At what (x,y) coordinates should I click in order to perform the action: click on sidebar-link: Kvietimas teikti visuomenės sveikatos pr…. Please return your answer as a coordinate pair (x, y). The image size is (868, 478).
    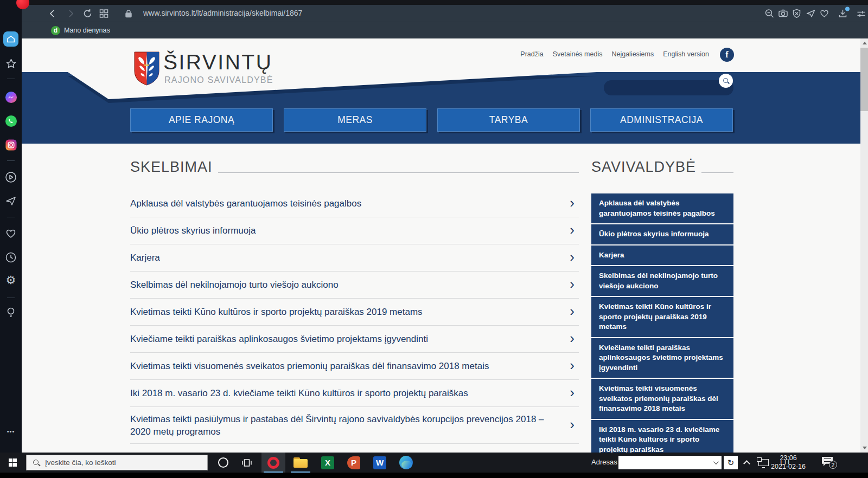
    Looking at the image, I should click on (662, 399).